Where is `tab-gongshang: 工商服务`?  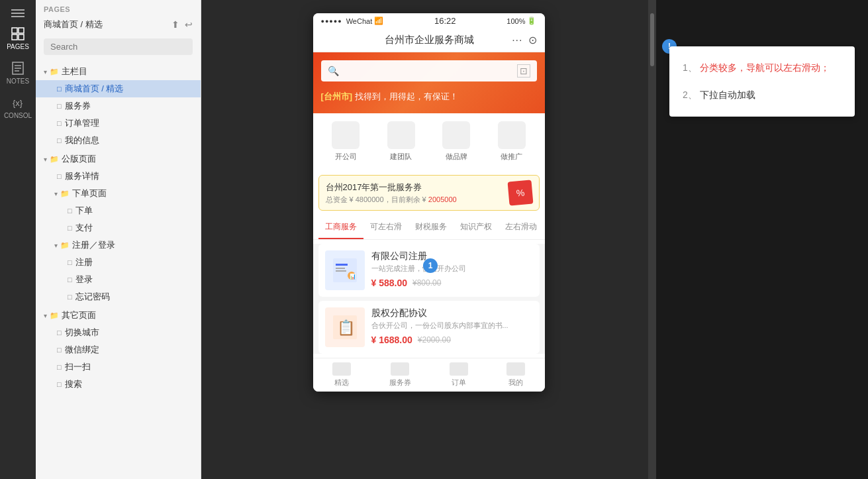
tab-gongshang: 工商服务 is located at coordinates (341, 228).